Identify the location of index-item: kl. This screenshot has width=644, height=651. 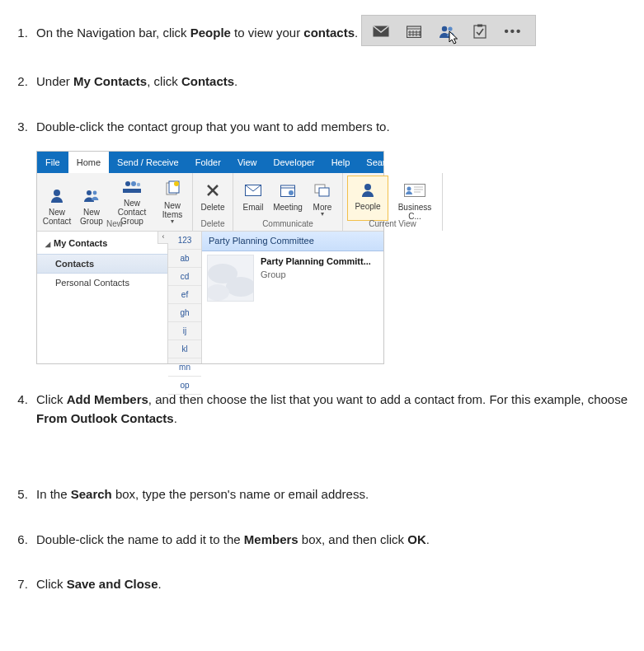
(185, 349).